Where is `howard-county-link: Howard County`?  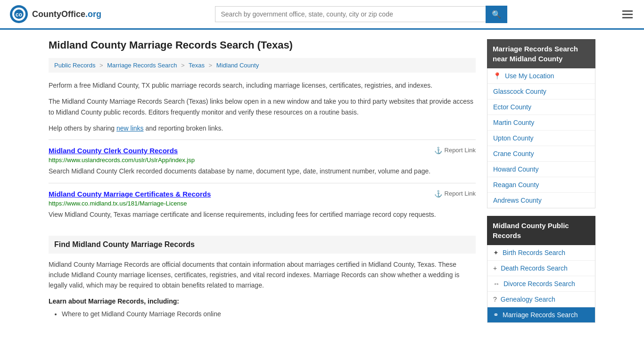
howard-county-link: Howard County is located at coordinates (516, 169).